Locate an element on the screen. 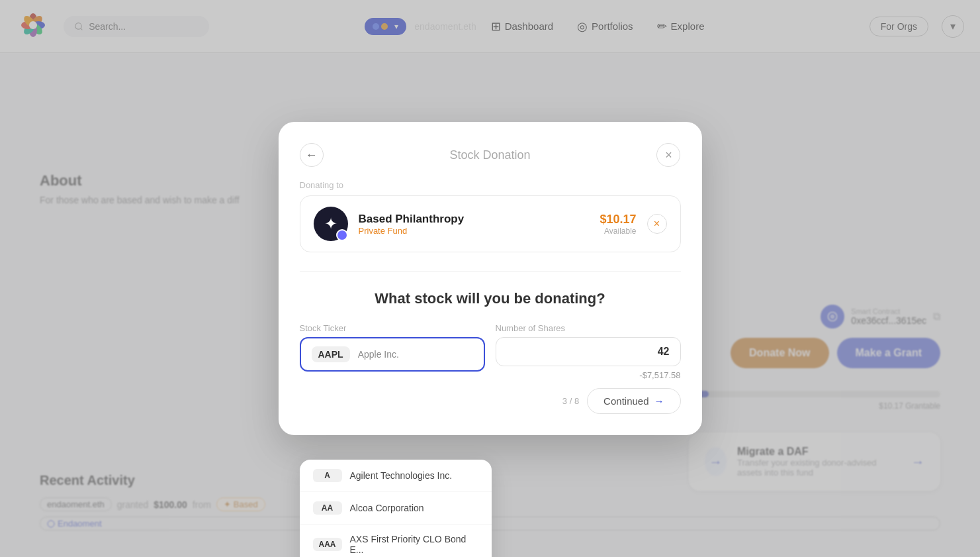 The width and height of the screenshot is (980, 557). continue-arrow-icon: → is located at coordinates (659, 401).